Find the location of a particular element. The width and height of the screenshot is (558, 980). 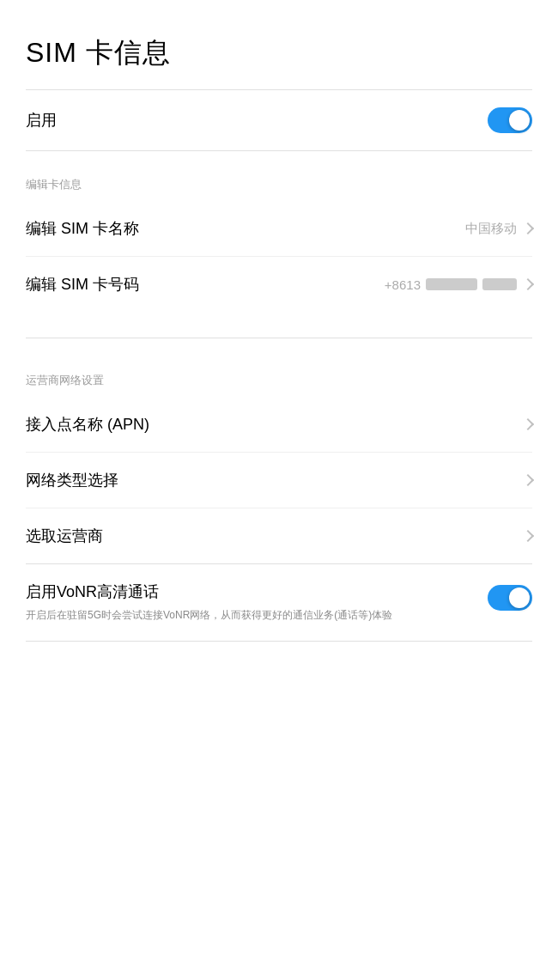

edit-section-label: 编辑卡信息 is located at coordinates (279, 189).